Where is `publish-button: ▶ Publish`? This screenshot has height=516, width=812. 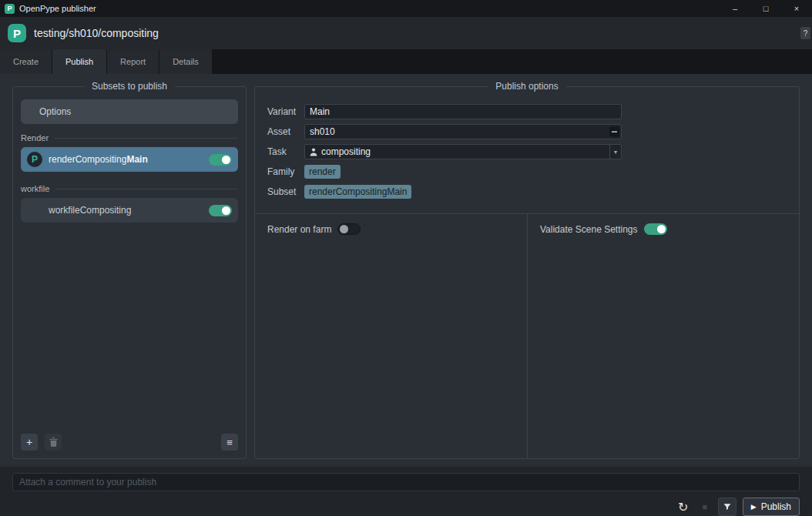 publish-button: ▶ Publish is located at coordinates (771, 507).